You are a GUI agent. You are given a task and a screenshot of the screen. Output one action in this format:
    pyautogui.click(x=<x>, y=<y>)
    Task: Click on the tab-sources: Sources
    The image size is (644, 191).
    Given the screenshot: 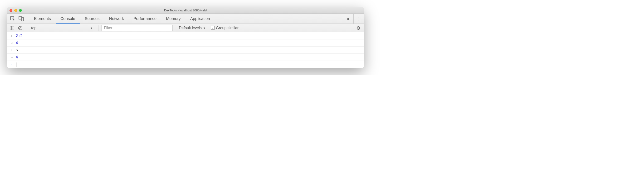 What is the action you would take?
    pyautogui.click(x=92, y=18)
    